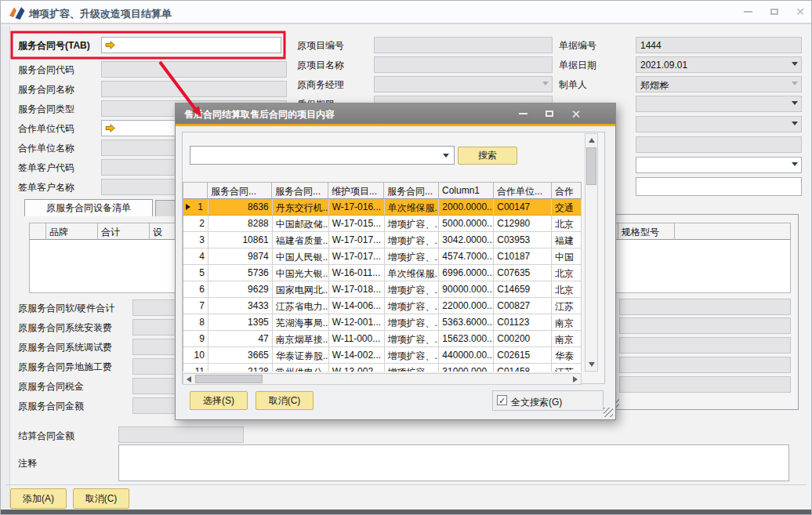 The image size is (812, 515). What do you see at coordinates (382, 240) in the screenshot?
I see `table-row: 310861福建省质量...W-17-017...增项扩容、...3042.00…` at bounding box center [382, 240].